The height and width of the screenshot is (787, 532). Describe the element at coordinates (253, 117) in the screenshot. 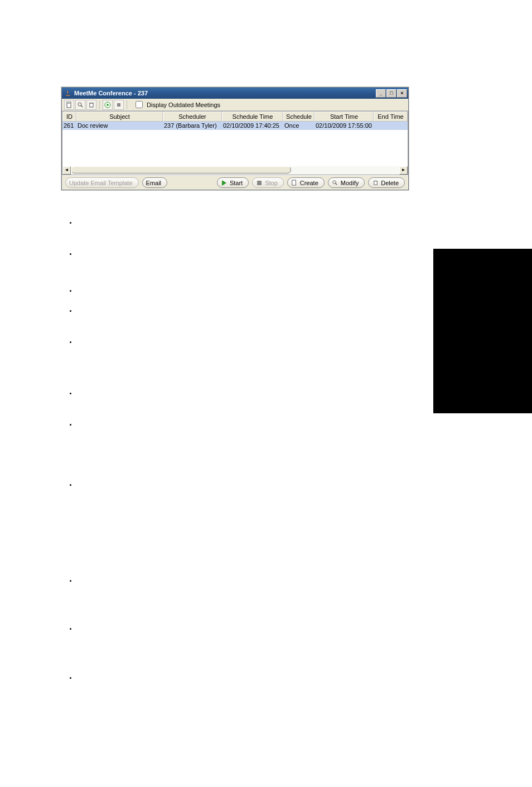

I see `col-header-schedule-time: Schedule Time` at that location.